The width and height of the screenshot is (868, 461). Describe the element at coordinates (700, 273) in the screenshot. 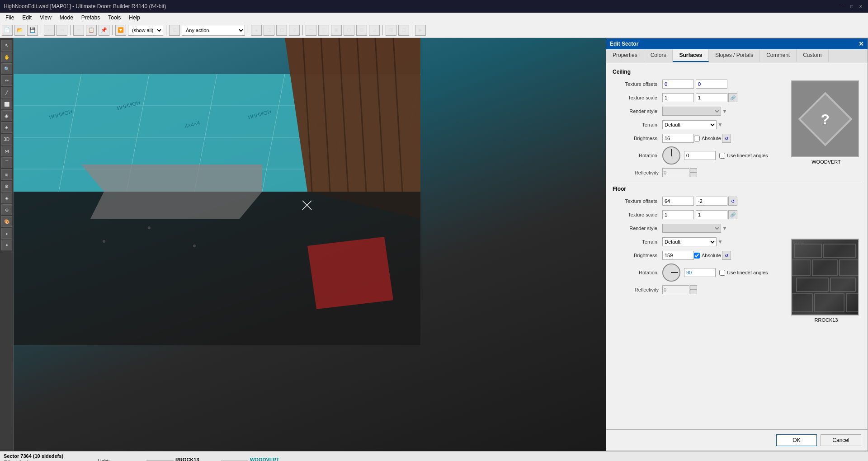

I see `floor-rotation-input` at that location.